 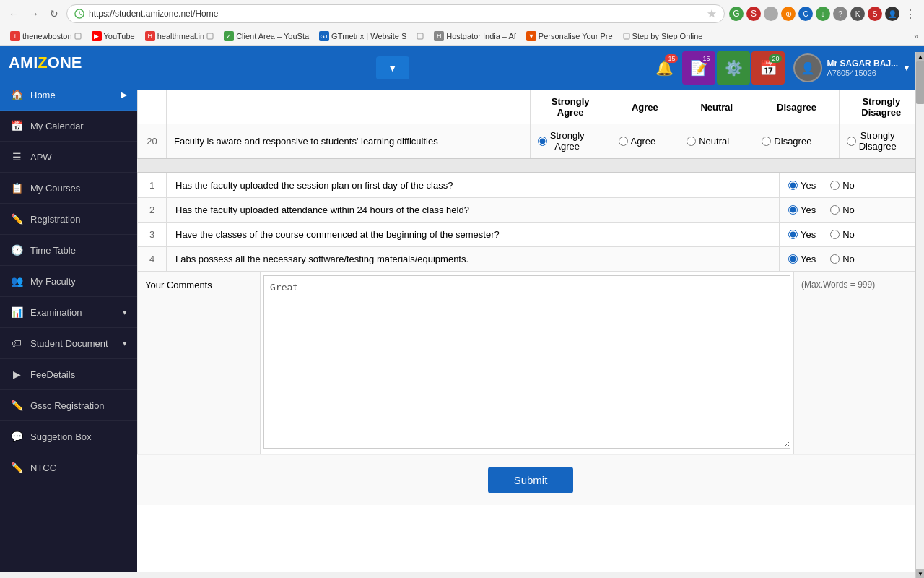 I want to click on yn-yes-4: Yes, so click(x=802, y=259).